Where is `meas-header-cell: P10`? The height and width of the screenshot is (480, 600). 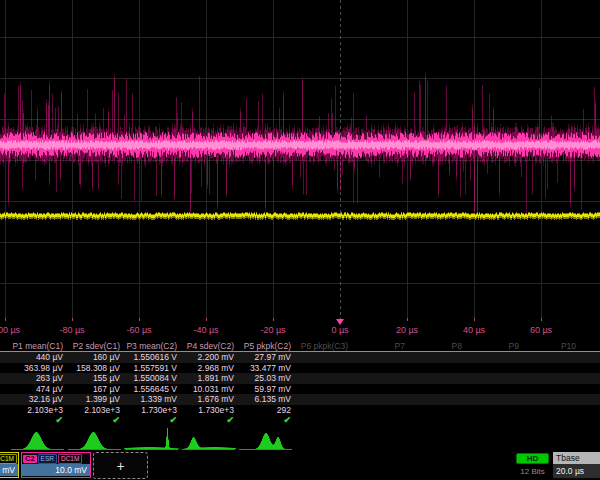
meas-header-cell: P10 is located at coordinates (552, 346).